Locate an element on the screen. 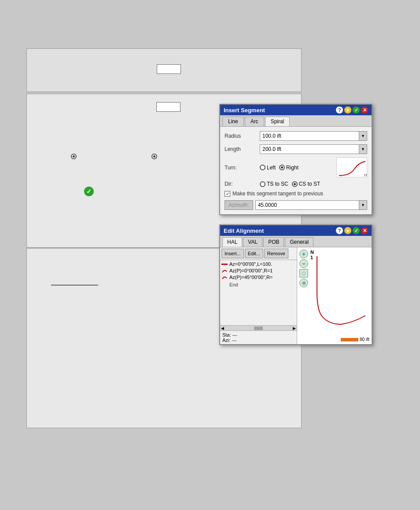  azi-value: --- is located at coordinates (234, 340).